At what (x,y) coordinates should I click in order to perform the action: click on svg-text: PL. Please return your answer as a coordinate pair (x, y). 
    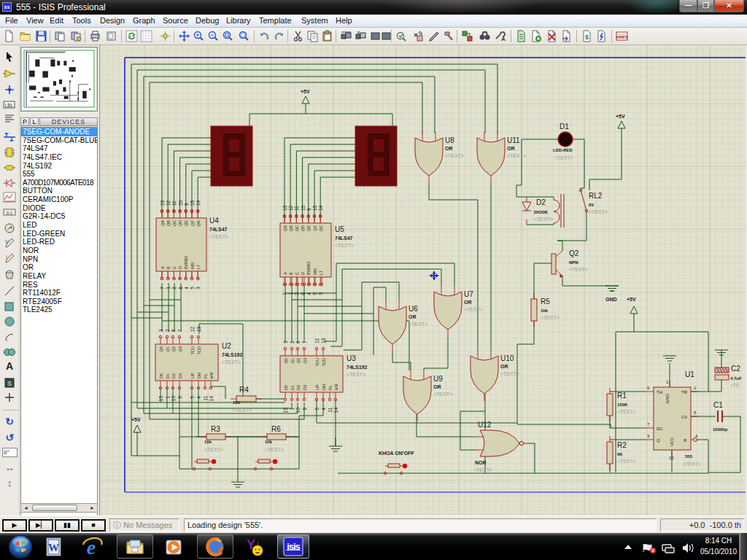
    Looking at the image, I should click on (330, 388).